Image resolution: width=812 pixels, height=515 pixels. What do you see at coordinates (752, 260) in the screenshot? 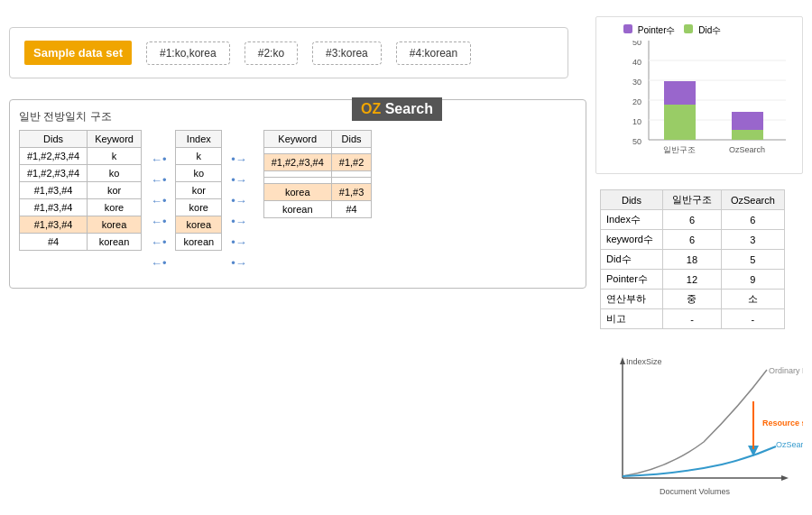
I see `compare-col2: 5` at bounding box center [752, 260].